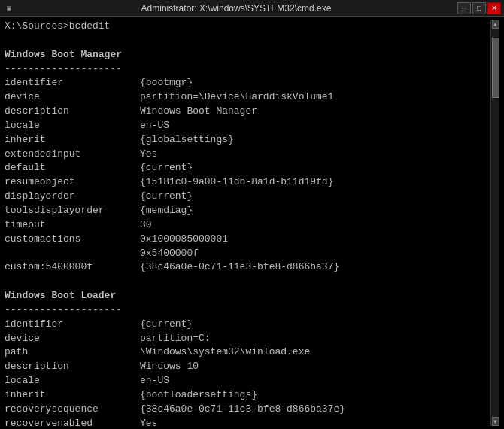  I want to click on table-row: devicepartition=C:, so click(247, 339).